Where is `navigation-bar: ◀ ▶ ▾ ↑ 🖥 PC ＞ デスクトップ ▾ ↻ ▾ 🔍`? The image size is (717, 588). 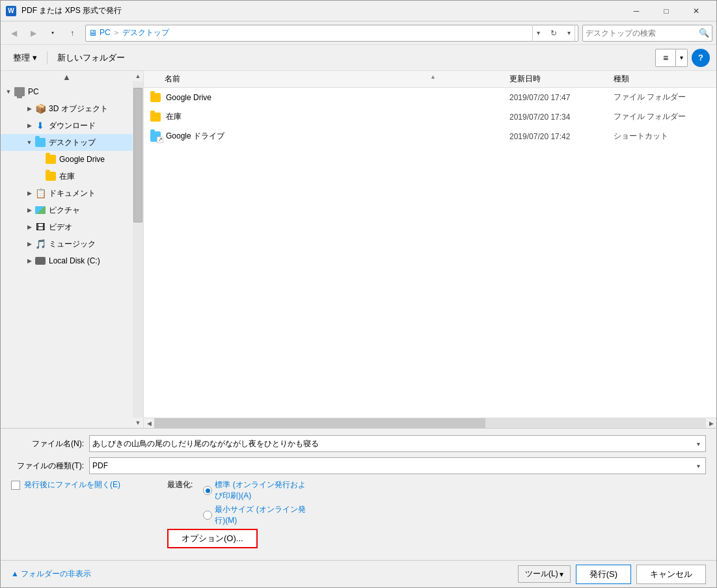 navigation-bar: ◀ ▶ ▾ ↑ 🖥 PC ＞ デスクトップ ▾ ↻ ▾ 🔍 is located at coordinates (358, 33).